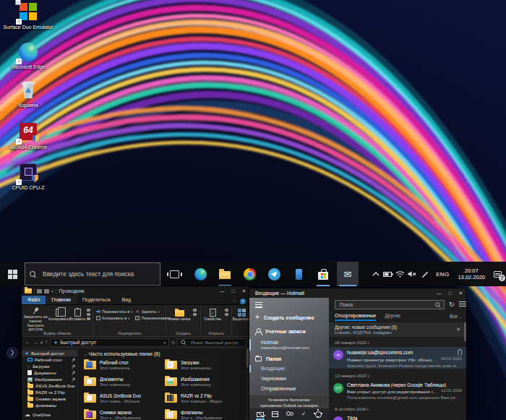 The image size is (506, 420). I want to click on tab-home: Главная, so click(61, 299).